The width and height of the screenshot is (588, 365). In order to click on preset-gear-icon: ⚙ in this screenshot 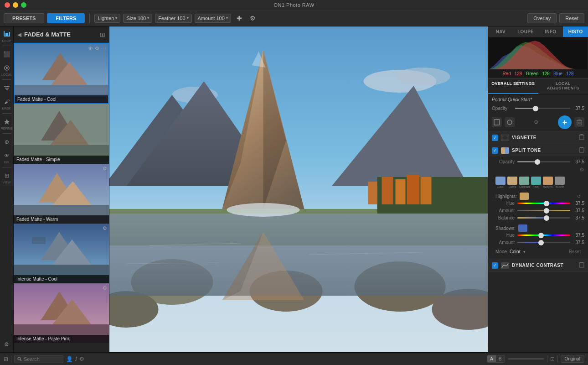, I will do `click(97, 48)`.